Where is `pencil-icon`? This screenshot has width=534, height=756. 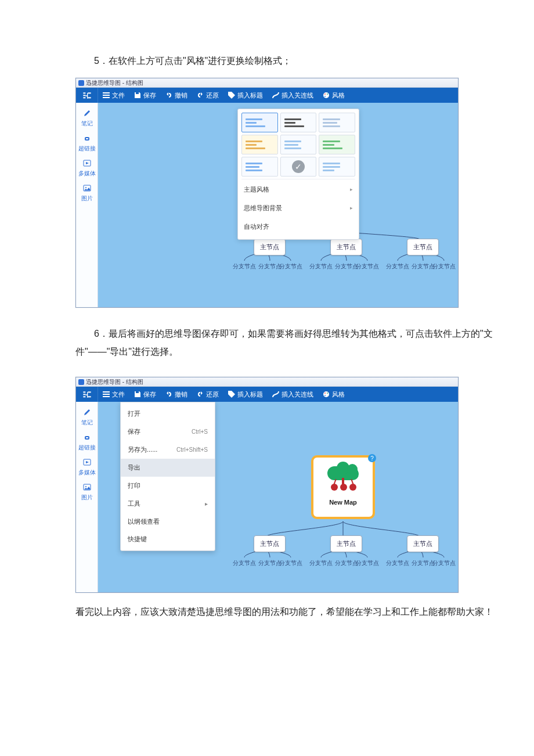 pencil-icon is located at coordinates (87, 113).